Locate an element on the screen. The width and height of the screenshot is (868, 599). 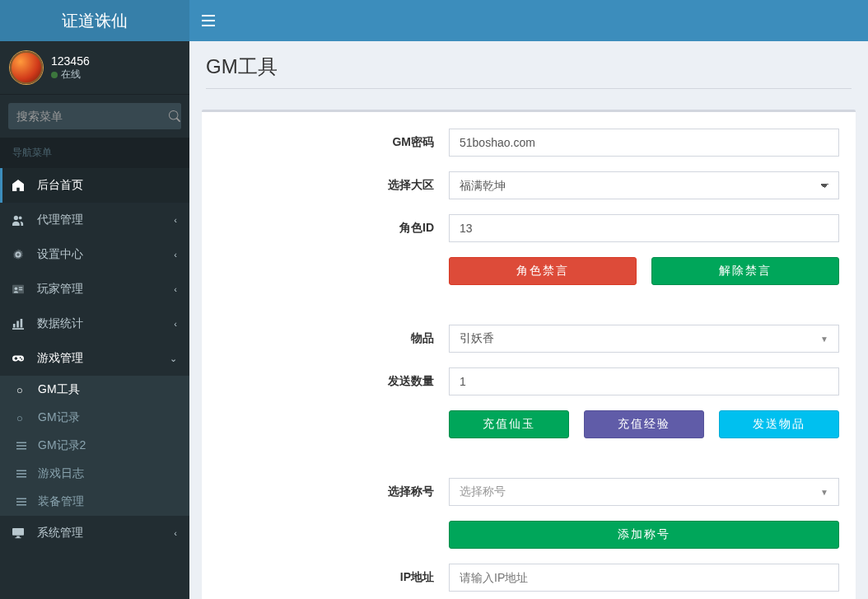
title-select: 选择称号 ▼ is located at coordinates (644, 492).